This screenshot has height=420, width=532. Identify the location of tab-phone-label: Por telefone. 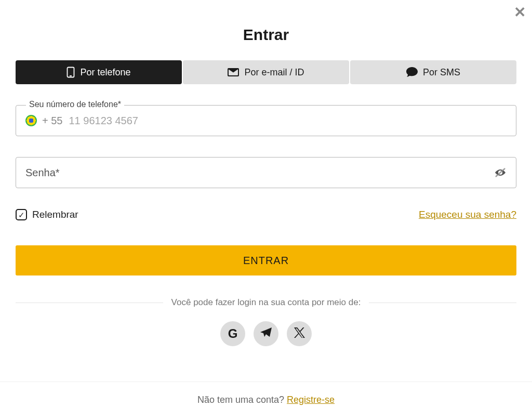
(105, 73).